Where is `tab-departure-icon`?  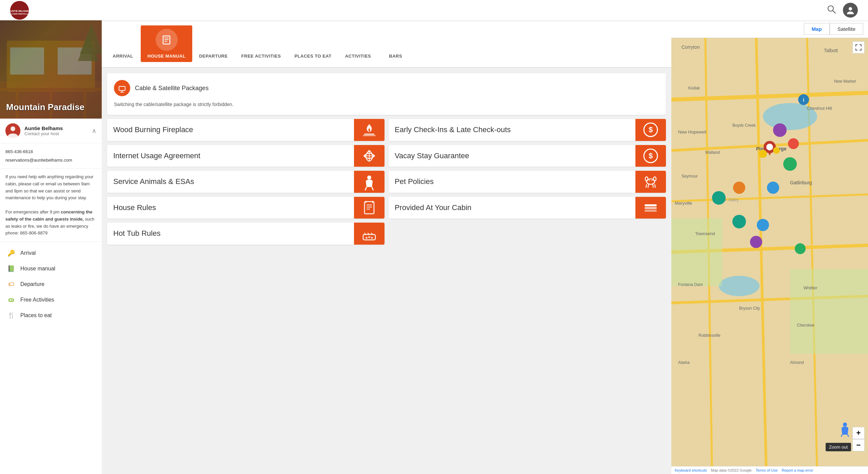
tab-departure-icon is located at coordinates (214, 40).